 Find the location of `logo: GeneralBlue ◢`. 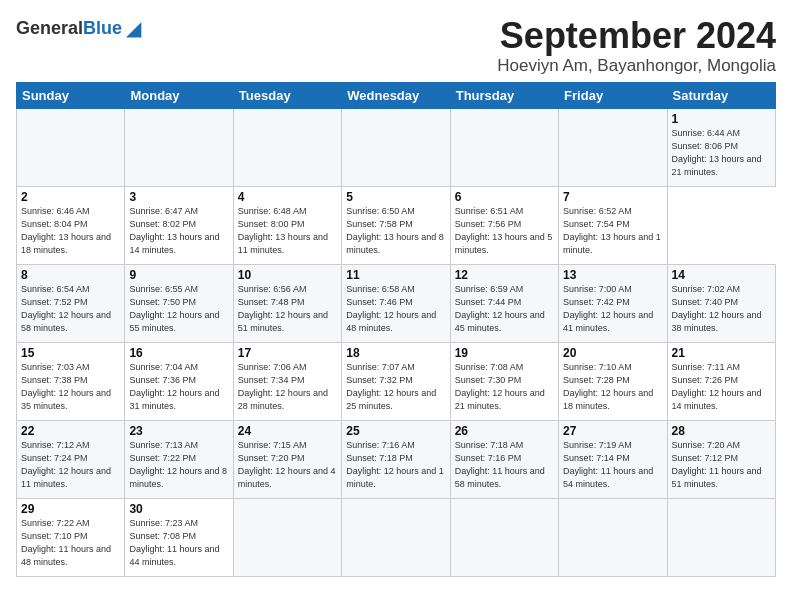

logo: GeneralBlue ◢ is located at coordinates (78, 28).